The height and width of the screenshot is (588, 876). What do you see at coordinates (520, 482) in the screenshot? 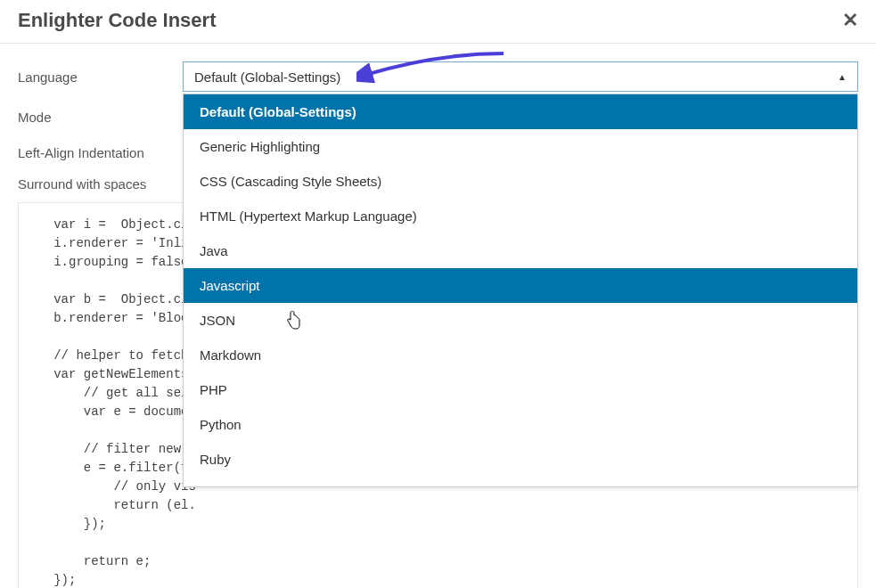
I see `language-option: Shell Script` at bounding box center [520, 482].